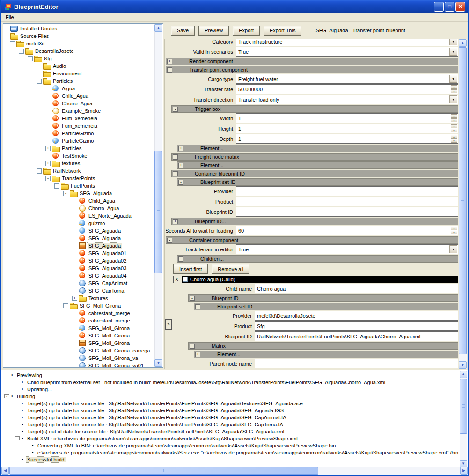  I want to click on tree-item: SFG_Moll_Girona_va, so click(79, 358).